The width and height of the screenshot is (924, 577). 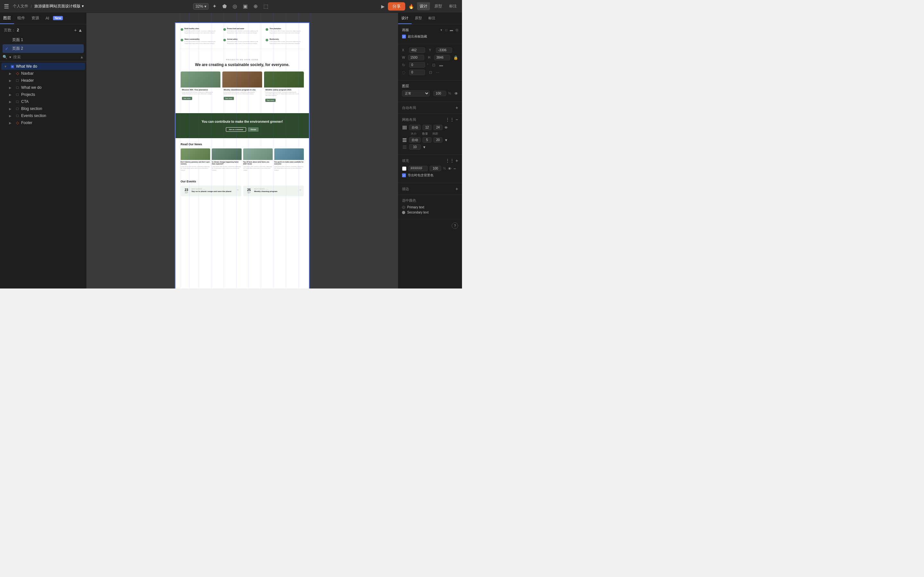 What do you see at coordinates (300, 190) in the screenshot?
I see `event-minus-2: −` at bounding box center [300, 190].